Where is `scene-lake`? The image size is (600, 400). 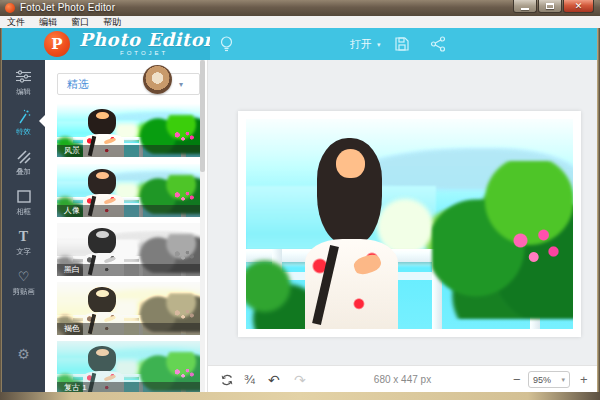
scene-lake is located at coordinates (98, 368).